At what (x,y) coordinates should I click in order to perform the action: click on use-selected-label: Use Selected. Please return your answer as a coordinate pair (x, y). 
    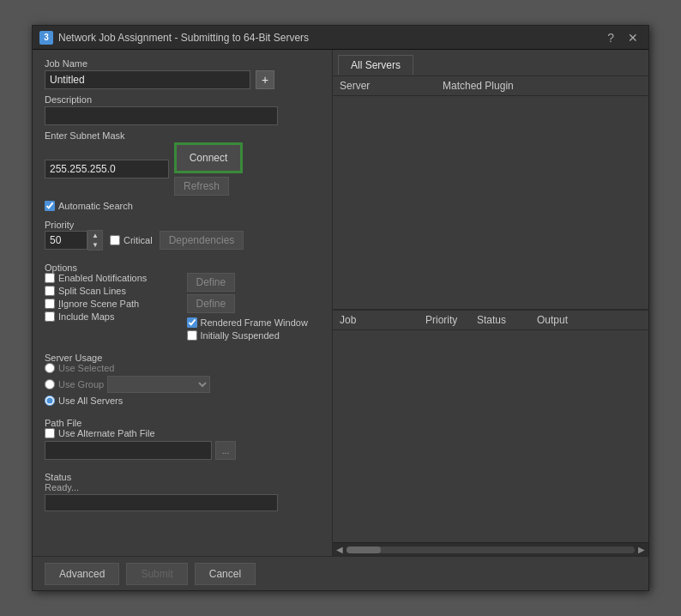
    Looking at the image, I should click on (86, 368).